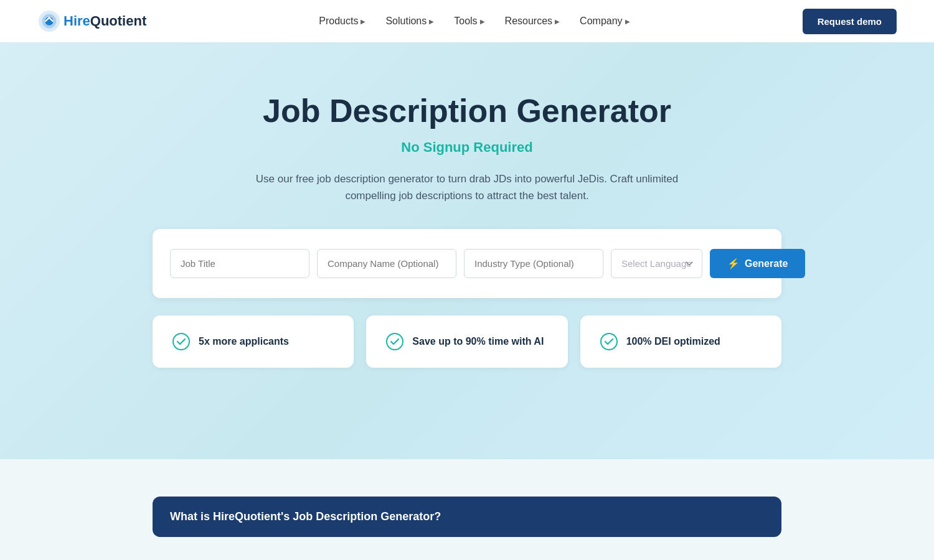 Image resolution: width=934 pixels, height=560 pixels. Describe the element at coordinates (467, 342) in the screenshot. I see `feature-cards: 5x more applicants Save up to 90% time w…` at that location.